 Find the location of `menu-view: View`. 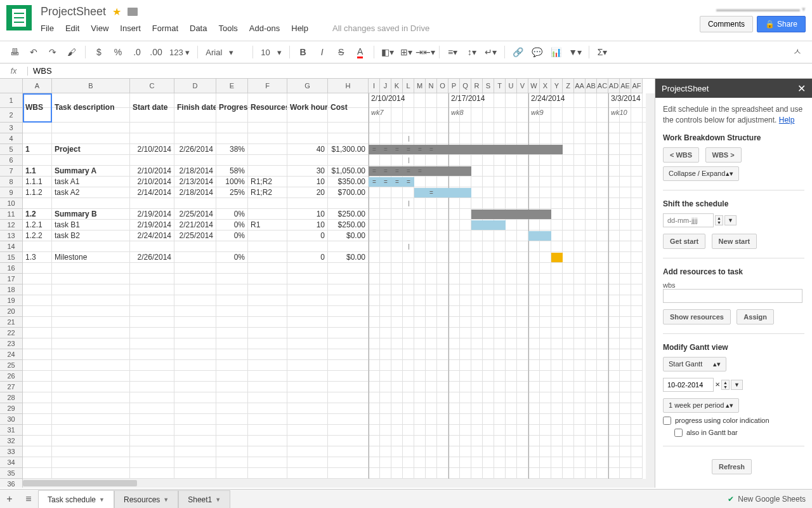

menu-view: View is located at coordinates (100, 28).